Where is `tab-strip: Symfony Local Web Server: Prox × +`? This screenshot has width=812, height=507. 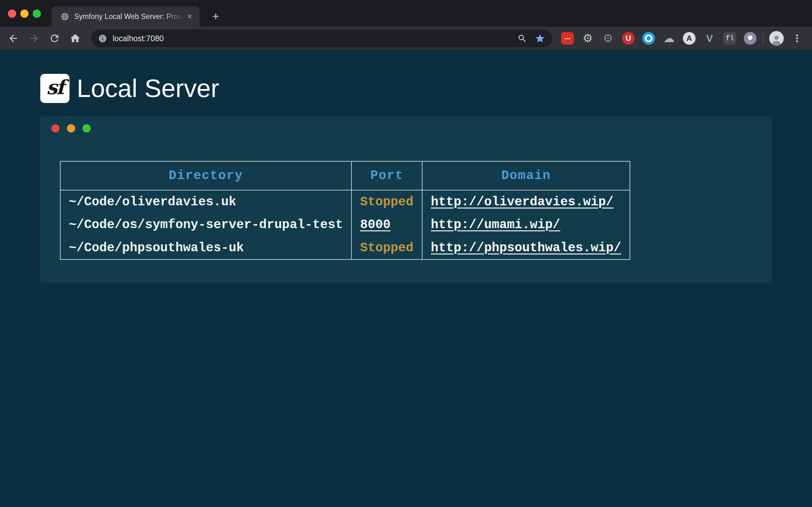
tab-strip: Symfony Local Web Server: Prox × + is located at coordinates (406, 13).